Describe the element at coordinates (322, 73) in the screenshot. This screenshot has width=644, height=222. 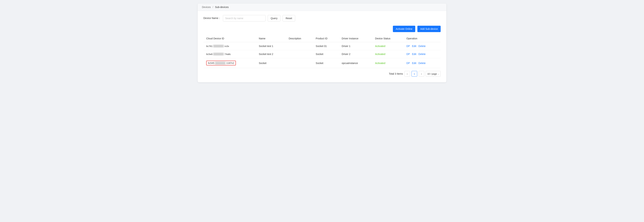
I see `pagination-row: Total 3 Items ‹ 1 › 10 / page ⌄` at that location.